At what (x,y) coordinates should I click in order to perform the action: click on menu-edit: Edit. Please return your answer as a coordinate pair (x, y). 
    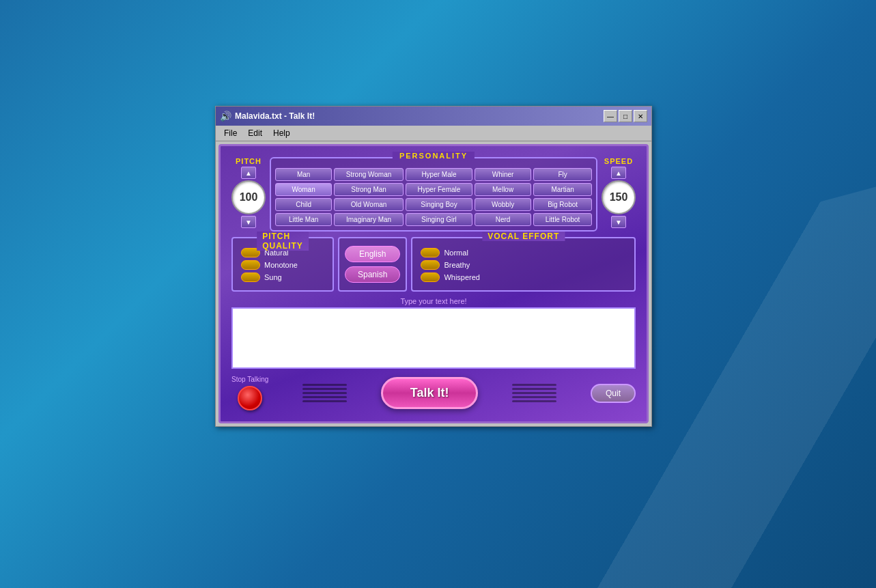
    Looking at the image, I should click on (255, 133).